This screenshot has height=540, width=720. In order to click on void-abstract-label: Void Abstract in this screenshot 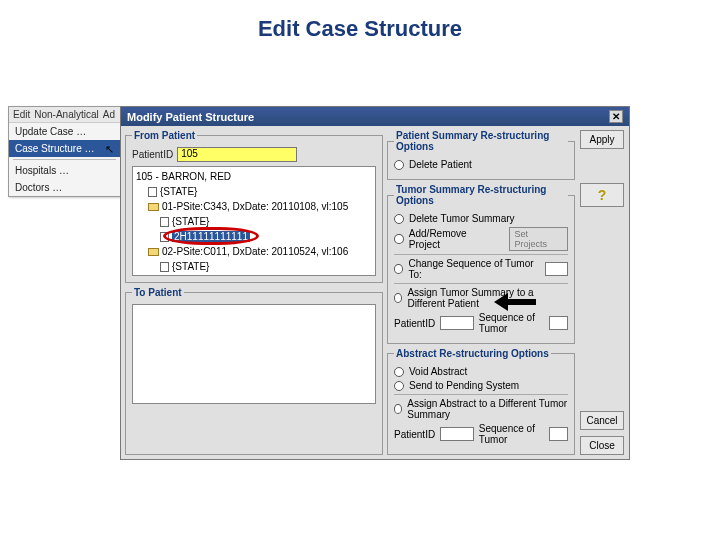, I will do `click(438, 372)`.